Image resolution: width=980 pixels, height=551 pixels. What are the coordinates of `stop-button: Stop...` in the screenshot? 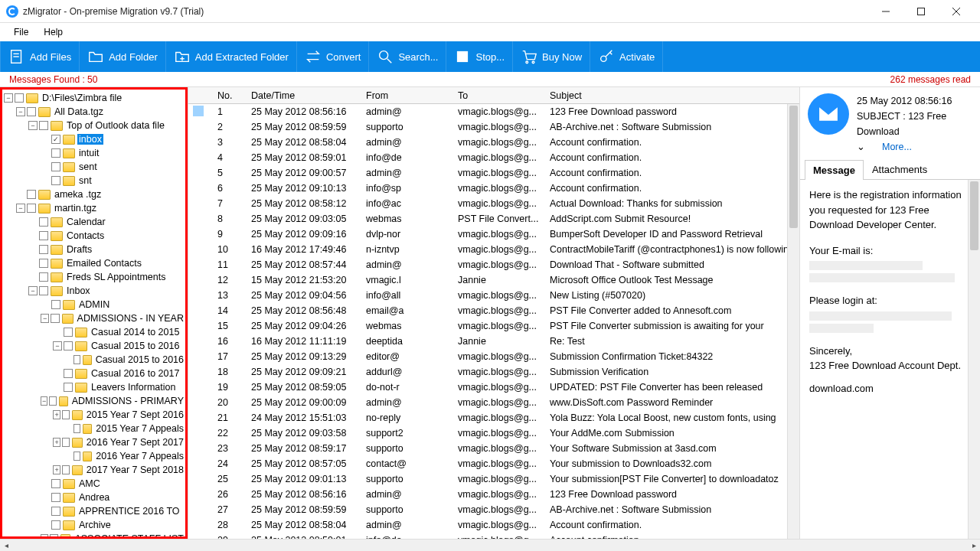 It's located at (479, 57).